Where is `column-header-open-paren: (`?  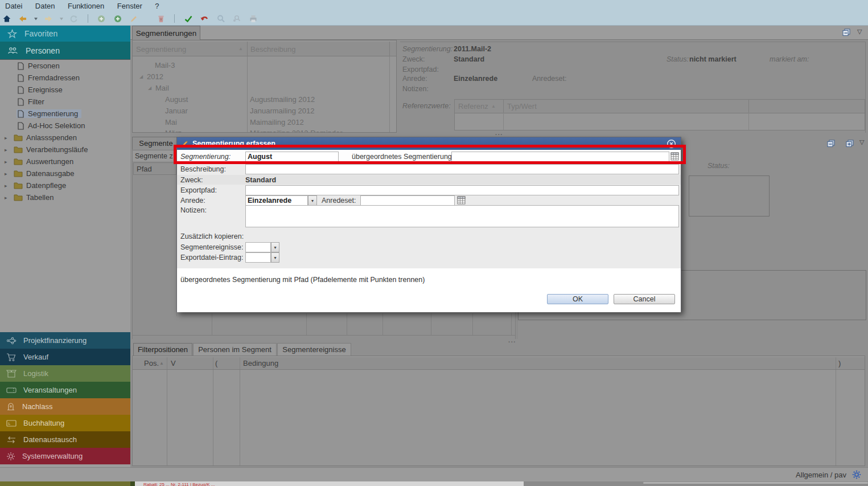
column-header-open-paren: ( is located at coordinates (216, 364).